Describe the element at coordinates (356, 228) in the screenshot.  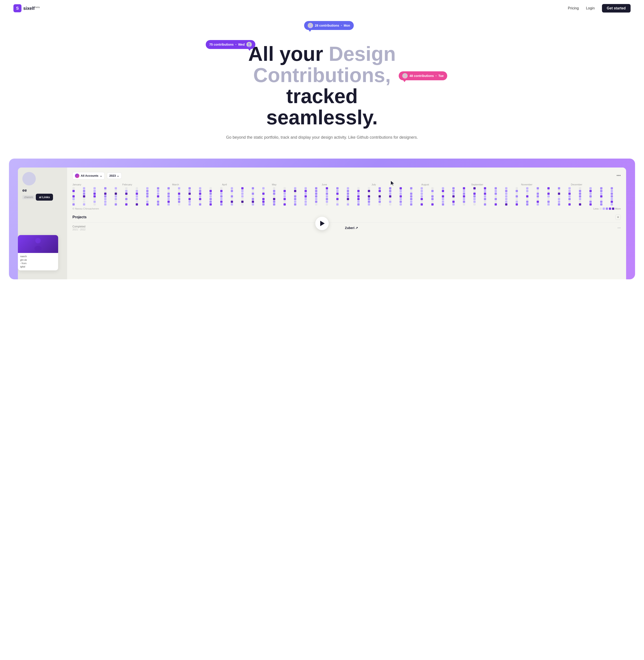
I see `project-link-icon: ↗` at that location.